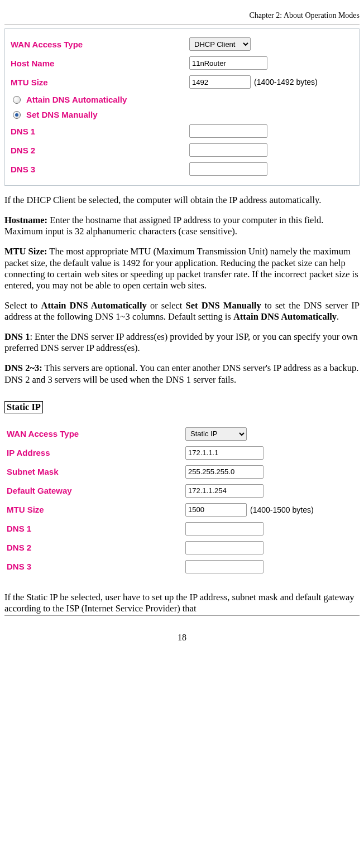 The width and height of the screenshot is (364, 868). What do you see at coordinates (182, 226) in the screenshot?
I see `para-hostname: Hostname: Enter the hostname that assign…` at bounding box center [182, 226].